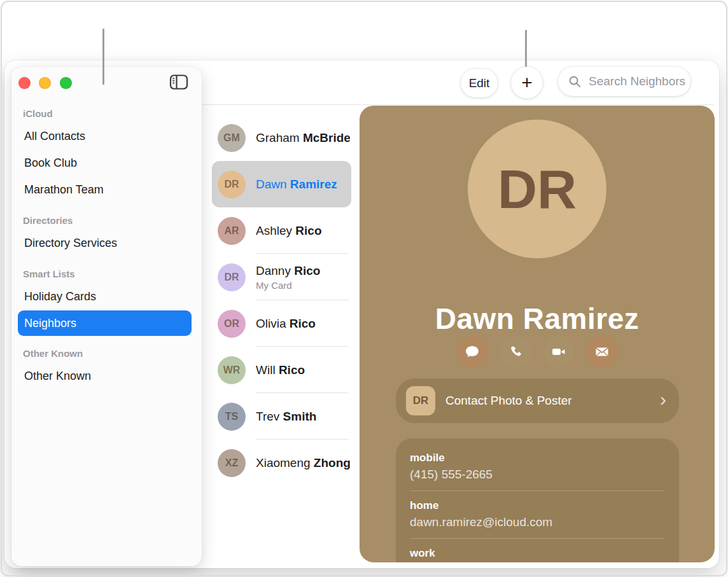  I want to click on close-icon, so click(24, 83).